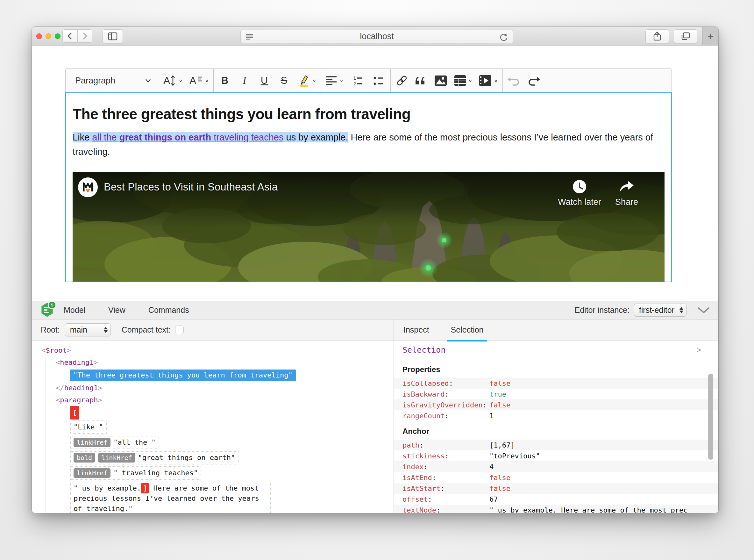  Describe the element at coordinates (190, 187) in the screenshot. I see `video-title: Best Places to Visit in Southeast Asia` at that location.